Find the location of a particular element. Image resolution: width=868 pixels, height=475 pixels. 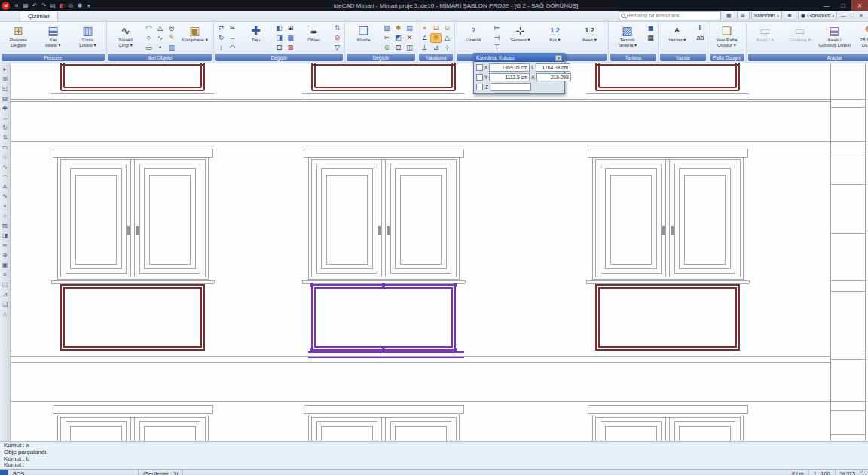

ribbon-button-kot: 1.2Kot ▾ is located at coordinates (555, 33).